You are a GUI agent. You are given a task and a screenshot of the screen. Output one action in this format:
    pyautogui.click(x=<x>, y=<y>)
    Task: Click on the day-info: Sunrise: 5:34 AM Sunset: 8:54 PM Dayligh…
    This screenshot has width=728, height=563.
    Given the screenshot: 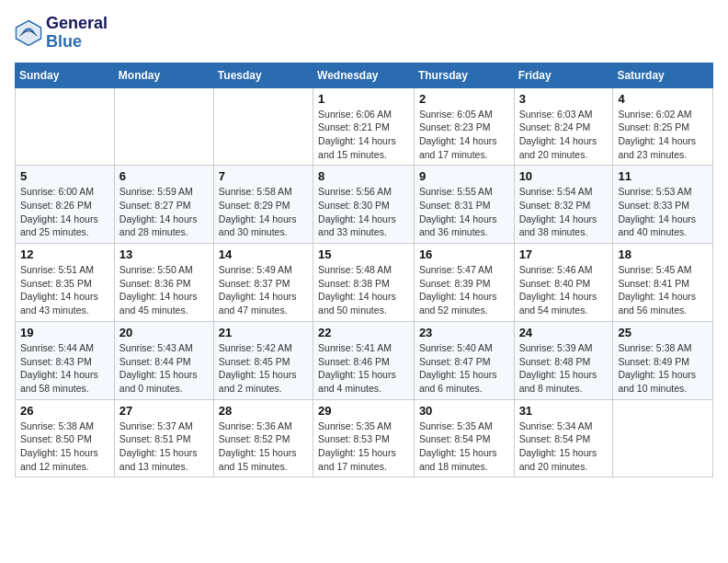 What is the action you would take?
    pyautogui.click(x=564, y=447)
    